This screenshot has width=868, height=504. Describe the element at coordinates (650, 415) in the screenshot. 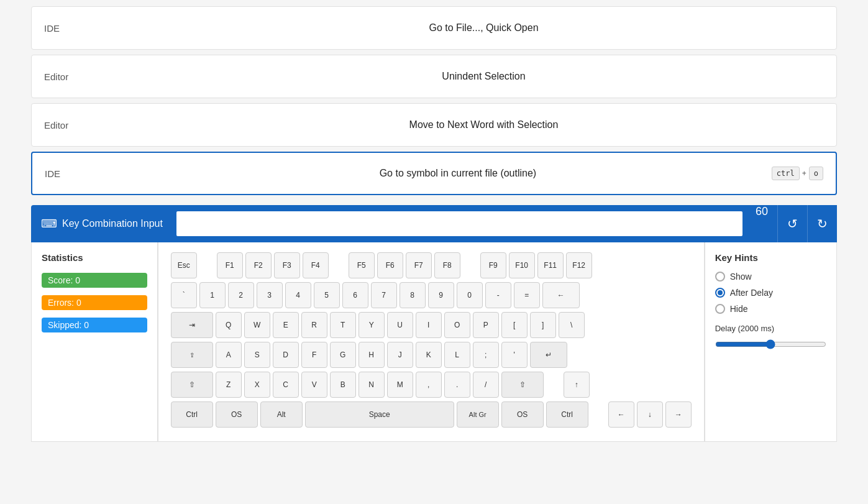

I see `key-arrow-down: ↓` at that location.